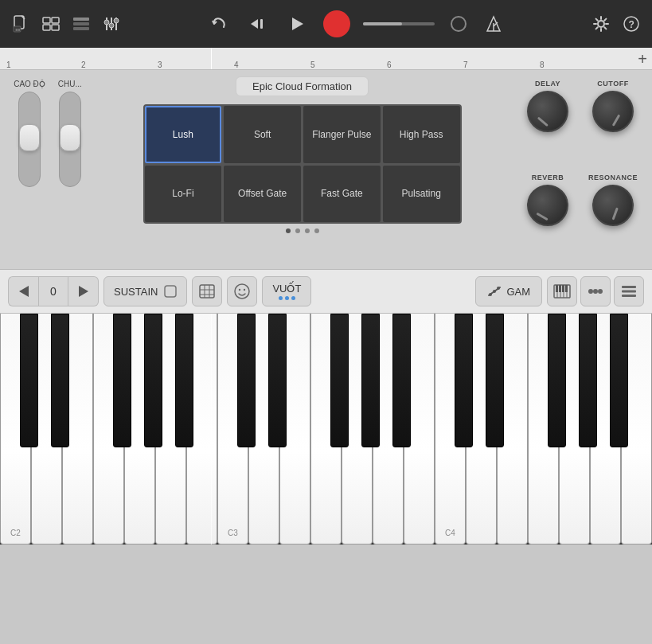 The width and height of the screenshot is (652, 644). I want to click on strum-label: VUỐT, so click(287, 288).